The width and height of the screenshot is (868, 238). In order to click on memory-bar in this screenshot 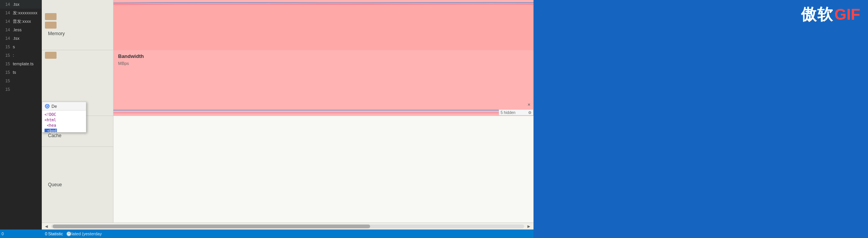, I will do `click(51, 17)`.